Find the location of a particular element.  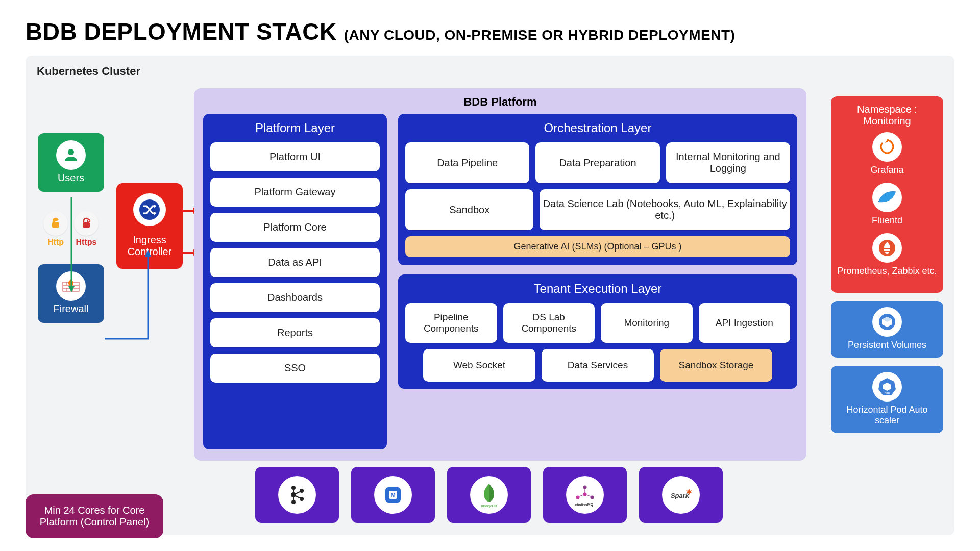

tile-reports: Reports is located at coordinates (295, 333).